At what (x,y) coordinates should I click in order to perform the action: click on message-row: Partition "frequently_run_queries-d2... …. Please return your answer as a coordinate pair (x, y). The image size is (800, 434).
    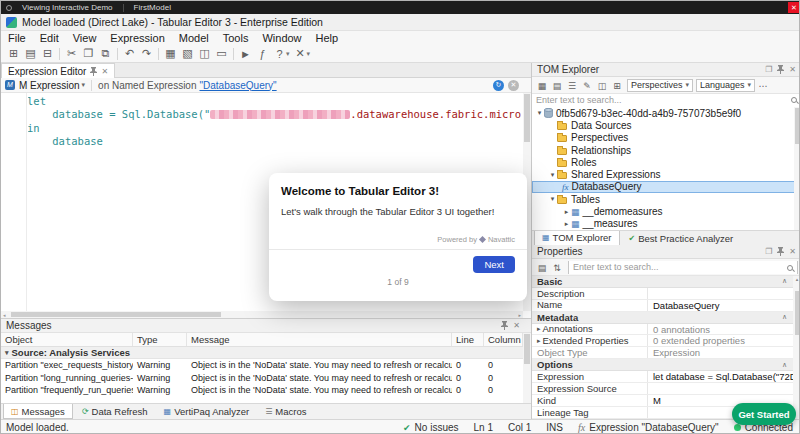
    Looking at the image, I should click on (262, 390).